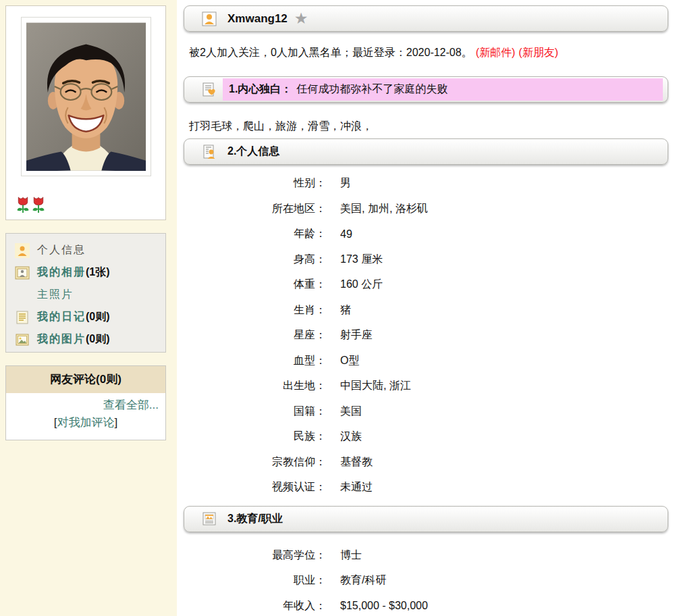 The height and width of the screenshot is (616, 675). What do you see at coordinates (86, 293) in the screenshot?
I see `sidebar-menu: 个人信息 我的相册(1张) 主照片 我的日记(0则)` at bounding box center [86, 293].